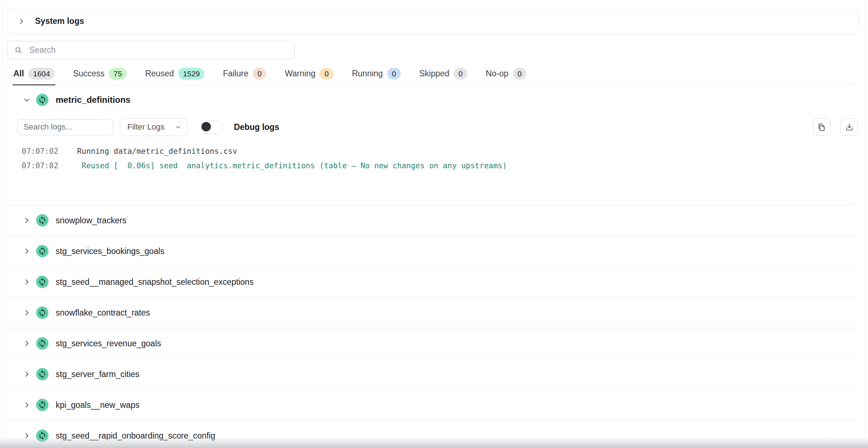  Describe the element at coordinates (431, 166) in the screenshot. I see `log-line: 07:07:02 Reused [ 0.06s] seed analytics.…` at that location.